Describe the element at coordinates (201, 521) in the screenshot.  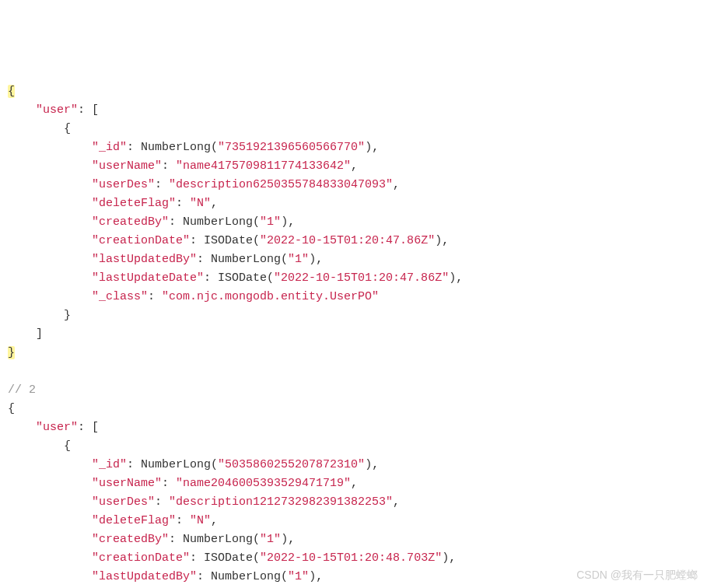
I see `deleteflag-val-2: "N"` at that location.